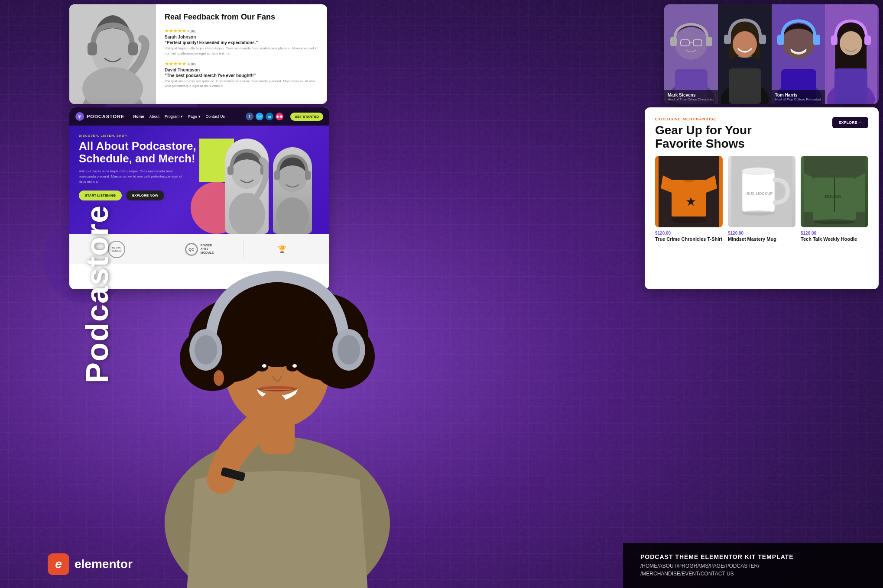 The image size is (883, 588). What do you see at coordinates (691, 100) in the screenshot?
I see `podcaster-1-role: Host of True Crime Chronicles` at bounding box center [691, 100].